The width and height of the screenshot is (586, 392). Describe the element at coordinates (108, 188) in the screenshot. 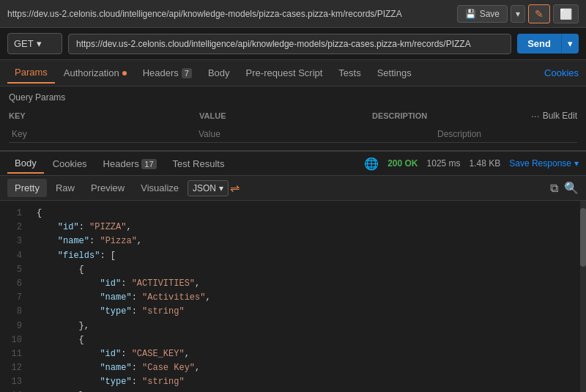

I see `view-tab-preview: Preview` at that location.